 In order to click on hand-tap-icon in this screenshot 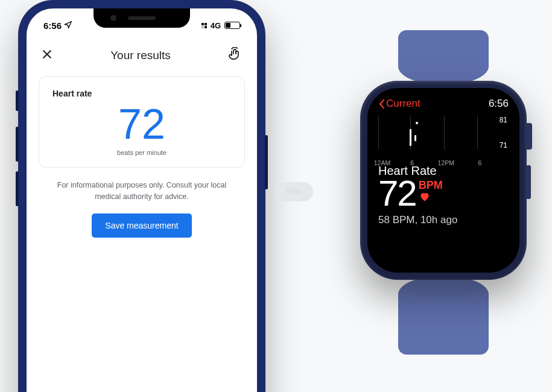, I will do `click(235, 55)`.